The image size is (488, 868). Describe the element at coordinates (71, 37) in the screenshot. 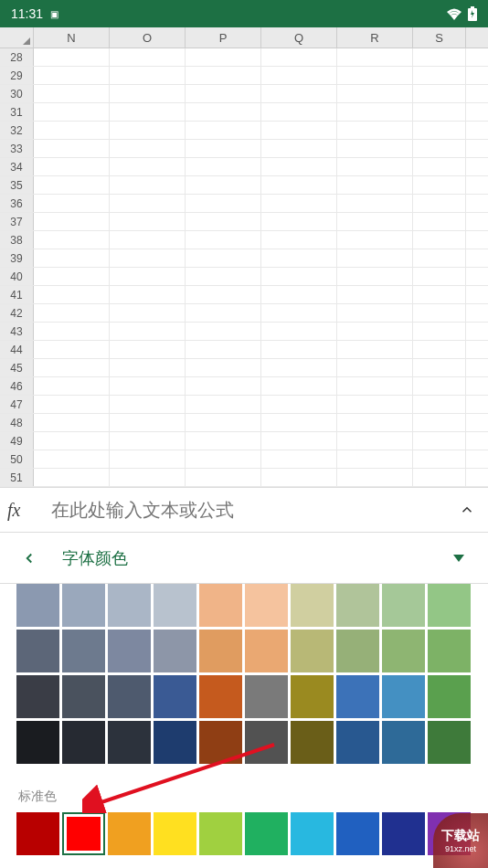

I see `col-header-n: N` at that location.